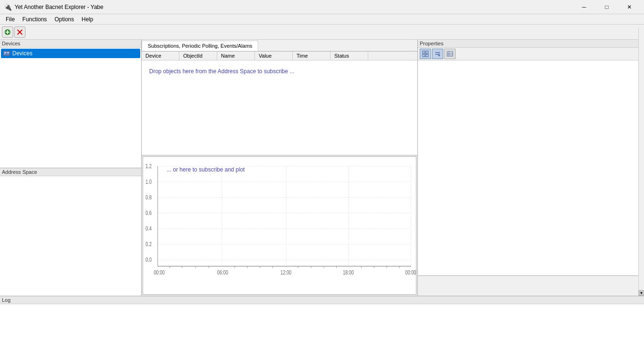  Describe the element at coordinates (23, 53) in the screenshot. I see `tree-item-label: Devices` at that location.